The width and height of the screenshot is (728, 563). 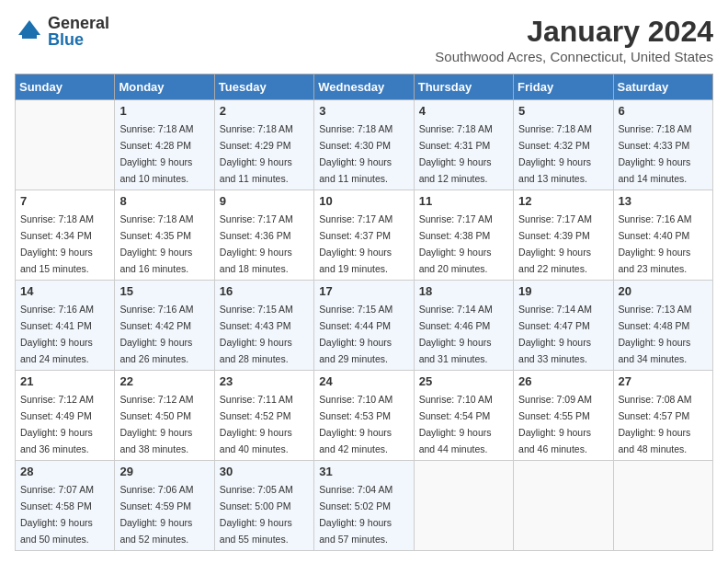 I want to click on weekday-header: Friday, so click(x=563, y=87).